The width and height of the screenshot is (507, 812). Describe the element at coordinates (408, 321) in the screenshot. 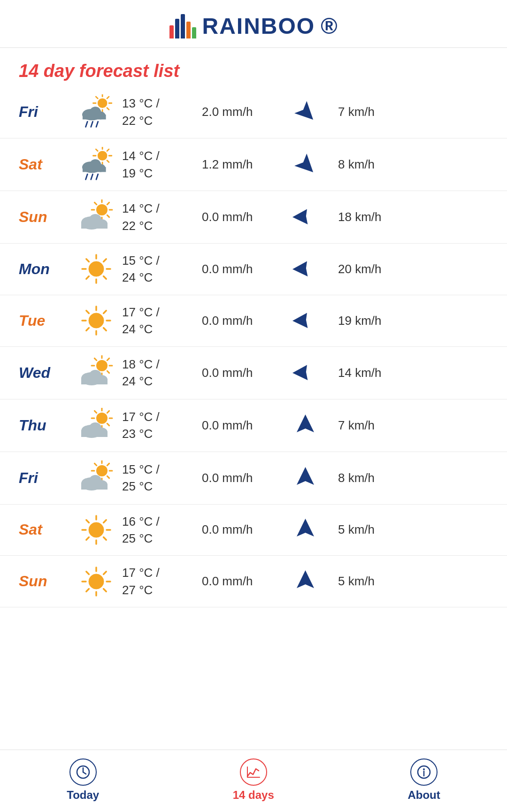

I see `wind-speed: 19 km/h` at that location.